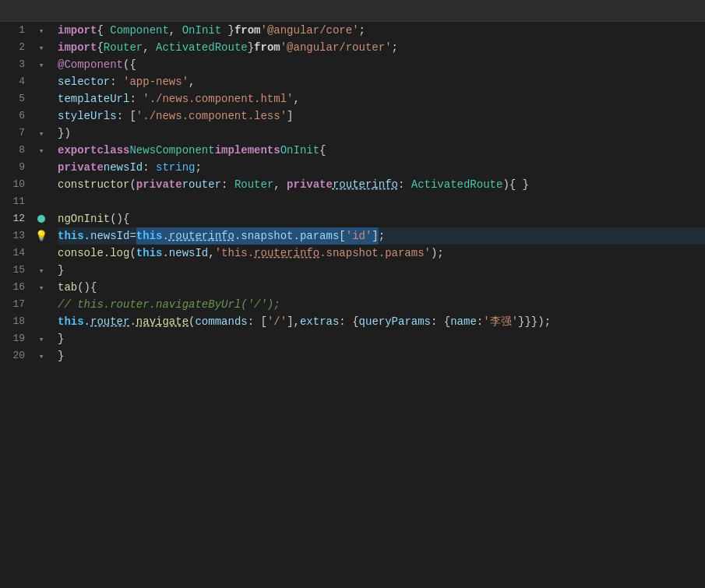 The height and width of the screenshot is (588, 705). What do you see at coordinates (382, 202) in the screenshot?
I see `code-line` at bounding box center [382, 202].